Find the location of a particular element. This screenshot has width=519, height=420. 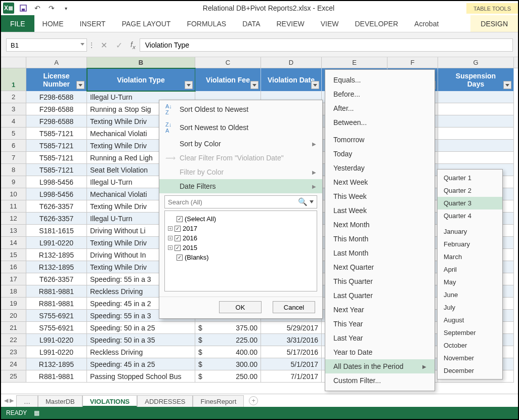

sheet-tab-masterdb: MasterDB is located at coordinates (60, 401).